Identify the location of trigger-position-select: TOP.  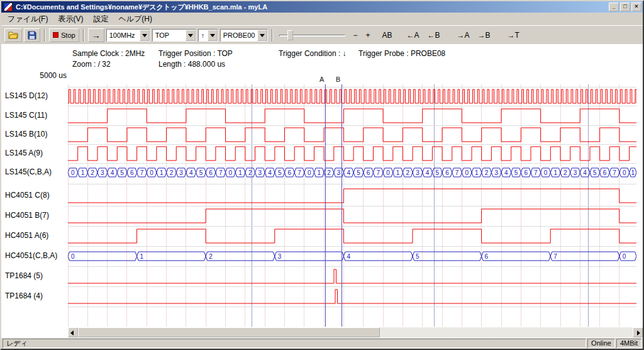
(174, 35).